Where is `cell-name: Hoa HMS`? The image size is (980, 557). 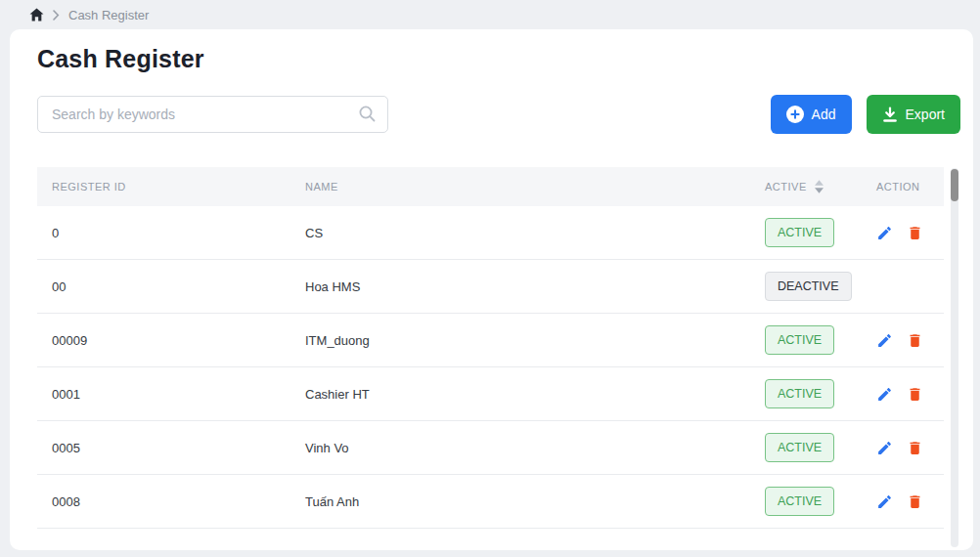
cell-name: Hoa HMS is located at coordinates (535, 287).